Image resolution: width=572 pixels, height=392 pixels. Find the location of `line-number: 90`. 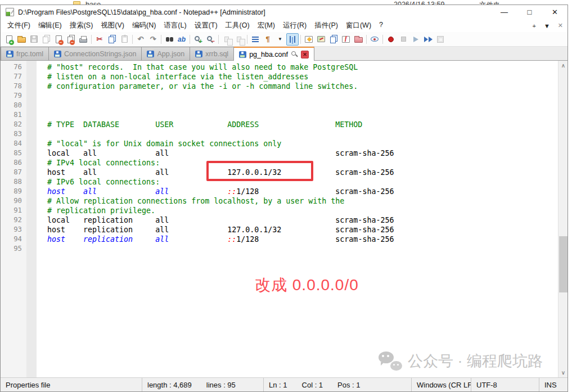

line-number: 90 is located at coordinates (13, 201).